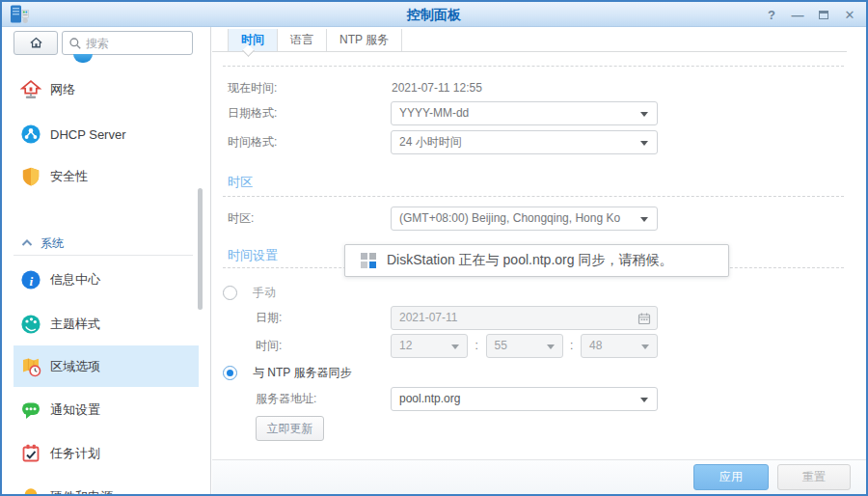  What do you see at coordinates (429, 345) in the screenshot?
I see `hour-select: 12` at bounding box center [429, 345].